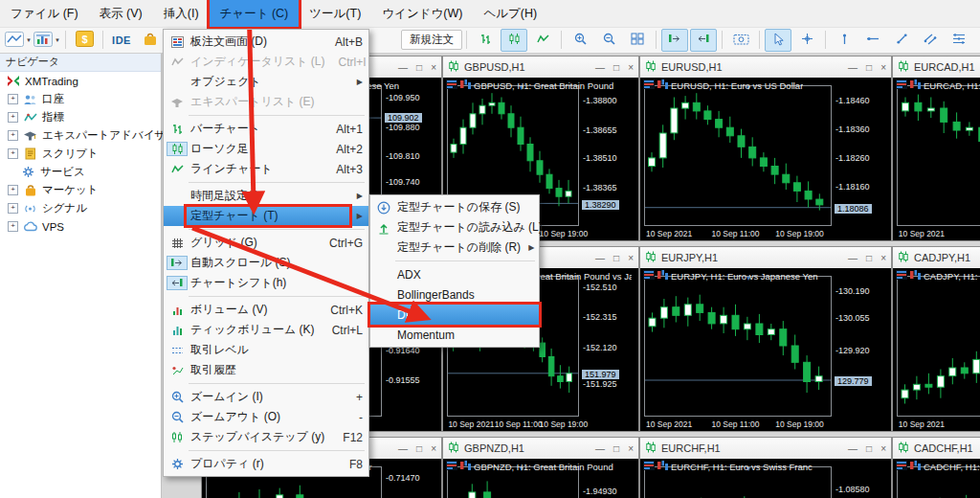  I want to click on cursor-button, so click(778, 40).